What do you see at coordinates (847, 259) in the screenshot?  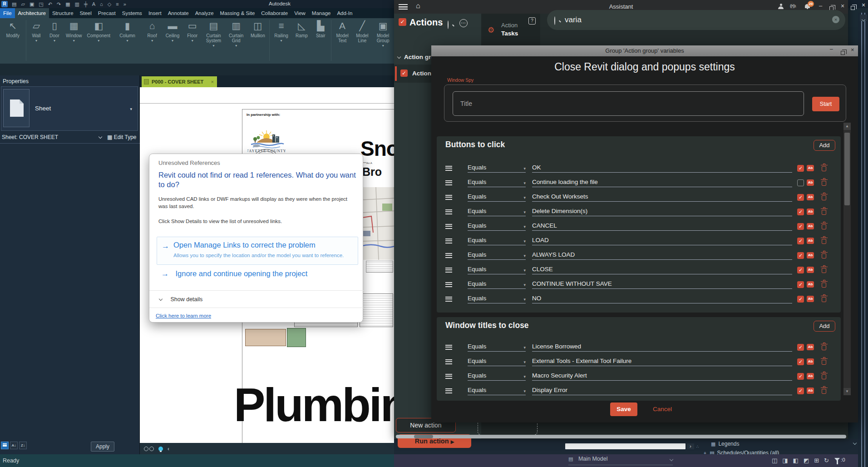 I see `modal-vscrollbar: ▲ ▼` at bounding box center [847, 259].